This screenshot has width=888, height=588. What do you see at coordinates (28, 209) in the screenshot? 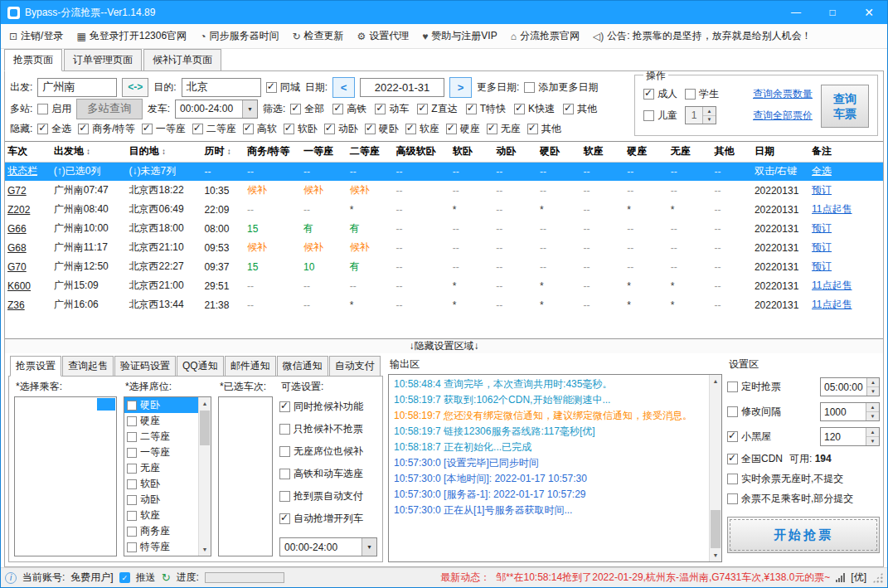
I see `train-cell: Z202` at bounding box center [28, 209].